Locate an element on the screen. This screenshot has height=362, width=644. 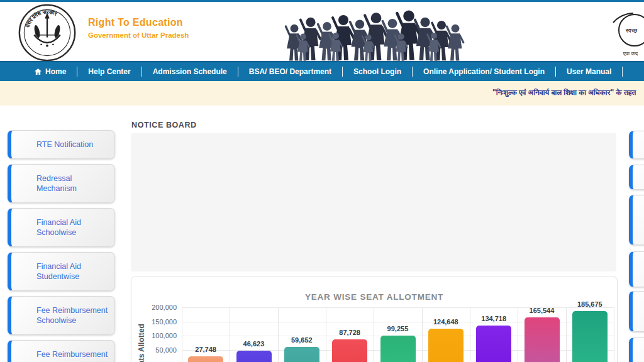
nav-item-user-manual: User Manual is located at coordinates (589, 72).